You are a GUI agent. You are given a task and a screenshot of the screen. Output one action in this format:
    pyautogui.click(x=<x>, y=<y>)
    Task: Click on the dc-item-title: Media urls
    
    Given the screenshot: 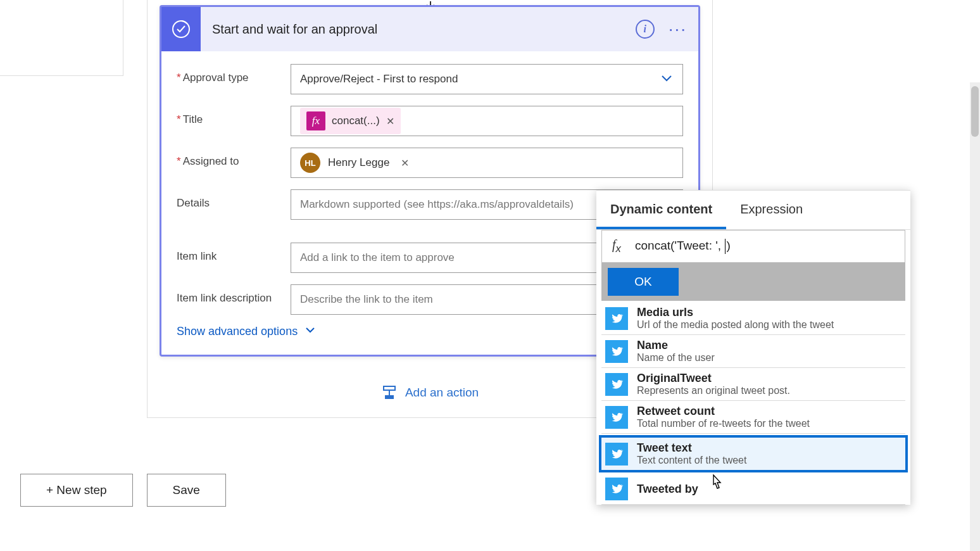 What is the action you would take?
    pyautogui.click(x=736, y=313)
    